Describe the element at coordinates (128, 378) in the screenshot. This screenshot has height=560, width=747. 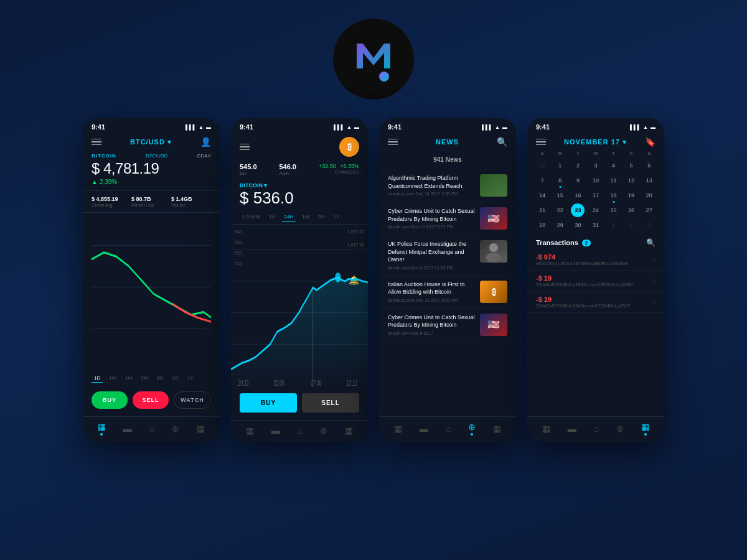
I see `time-1m: 1M` at that location.